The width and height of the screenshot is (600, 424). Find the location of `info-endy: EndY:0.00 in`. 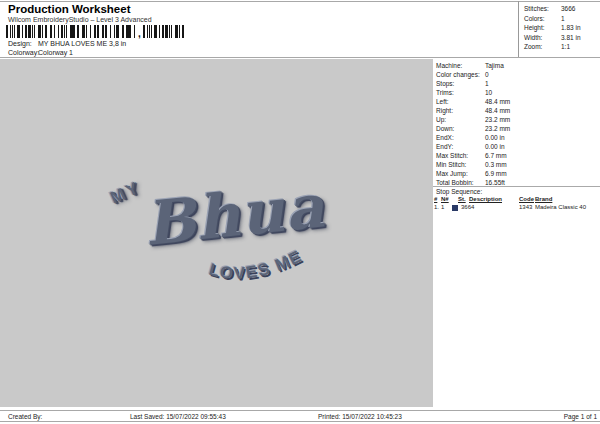

info-endy: EndY:0.00 in is located at coordinates (518, 146).